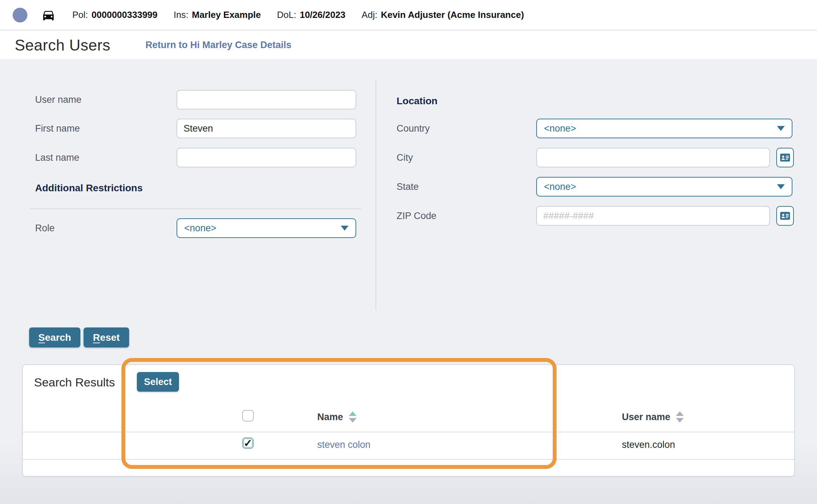 The image size is (817, 504). What do you see at coordinates (649, 445) in the screenshot?
I see `result-username: steven.colon` at bounding box center [649, 445].